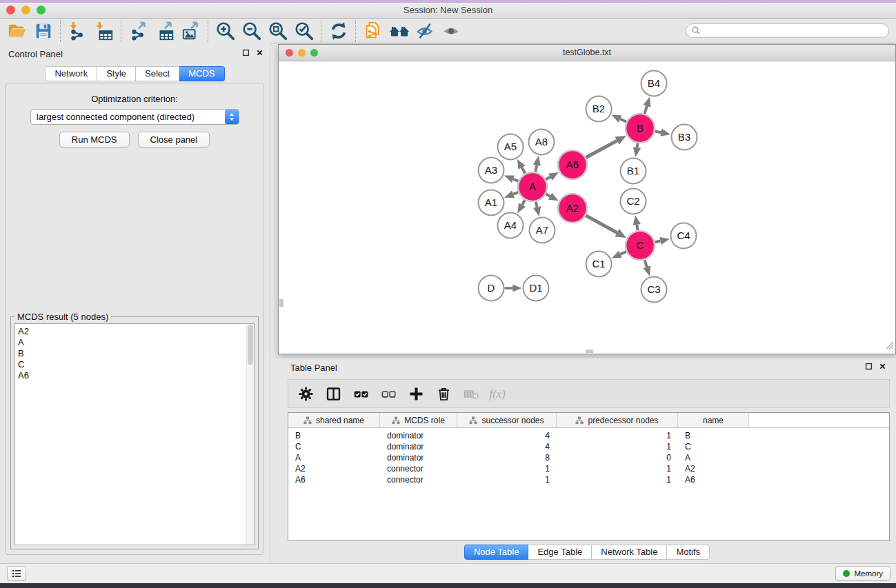 This screenshot has height=588, width=896. I want to click on graph-edge-B-B1, so click(637, 150).